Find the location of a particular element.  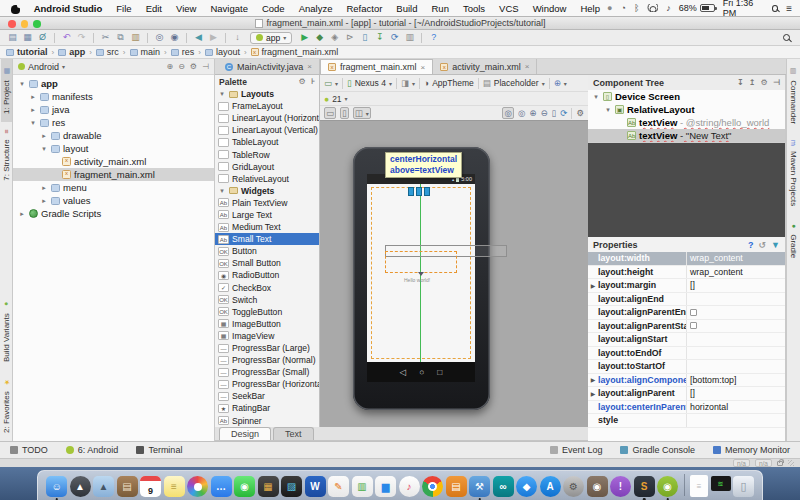

palette-item-relativelayout: RelativeLayout is located at coordinates (267, 179).